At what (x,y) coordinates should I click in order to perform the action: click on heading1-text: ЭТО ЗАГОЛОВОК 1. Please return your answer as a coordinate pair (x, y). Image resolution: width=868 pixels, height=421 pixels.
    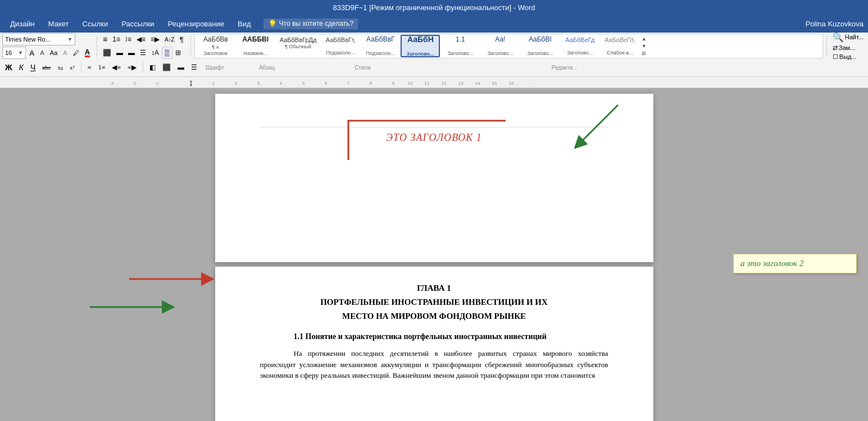
    Looking at the image, I should click on (434, 138).